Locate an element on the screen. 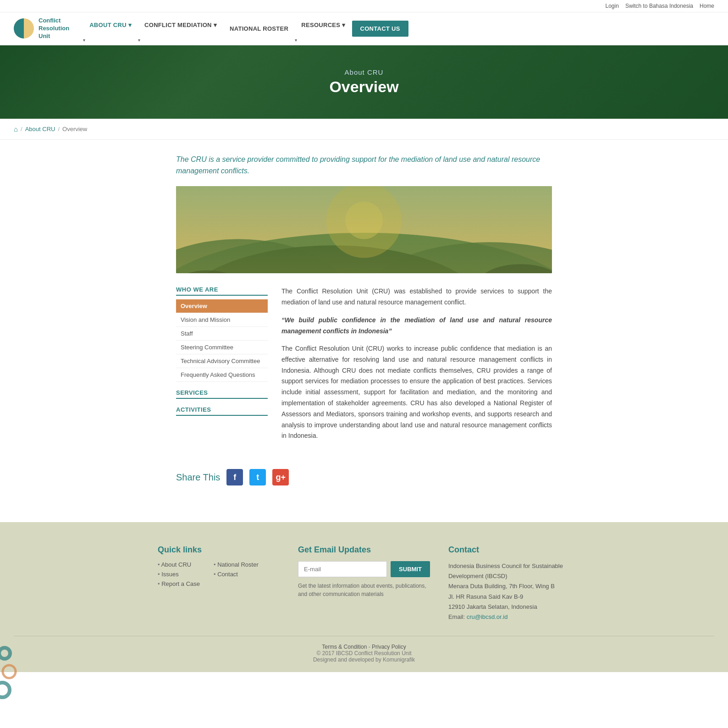 The height and width of the screenshot is (728, 728). hero-title: Overview is located at coordinates (364, 87).